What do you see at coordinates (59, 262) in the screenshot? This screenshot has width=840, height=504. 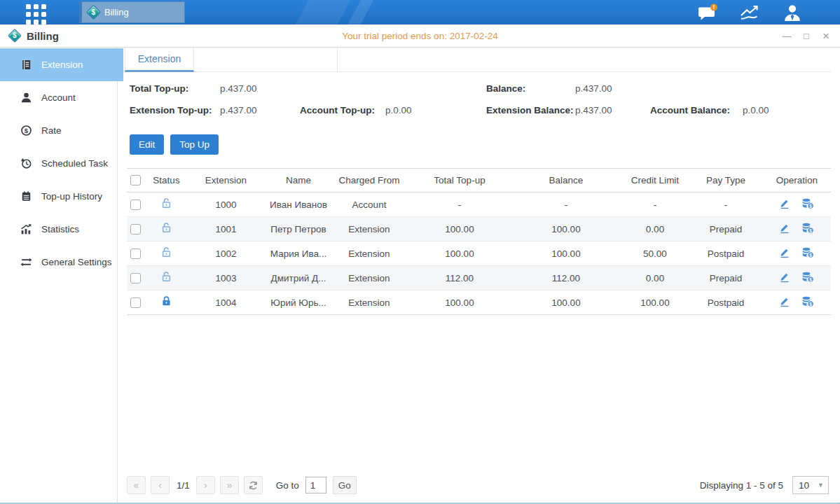 I see `sidebar-item-general-settings: General Settings` at bounding box center [59, 262].